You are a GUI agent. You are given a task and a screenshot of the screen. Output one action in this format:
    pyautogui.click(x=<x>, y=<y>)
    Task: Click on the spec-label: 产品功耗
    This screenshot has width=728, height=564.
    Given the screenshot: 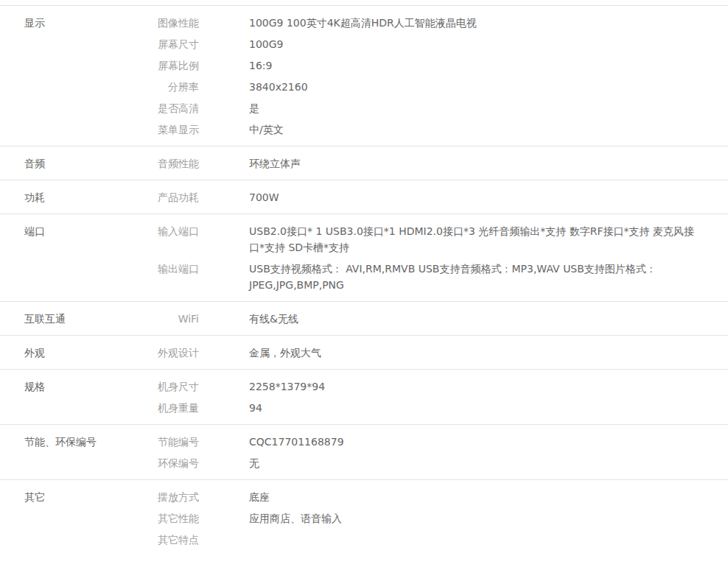 What is the action you would take?
    pyautogui.click(x=162, y=197)
    